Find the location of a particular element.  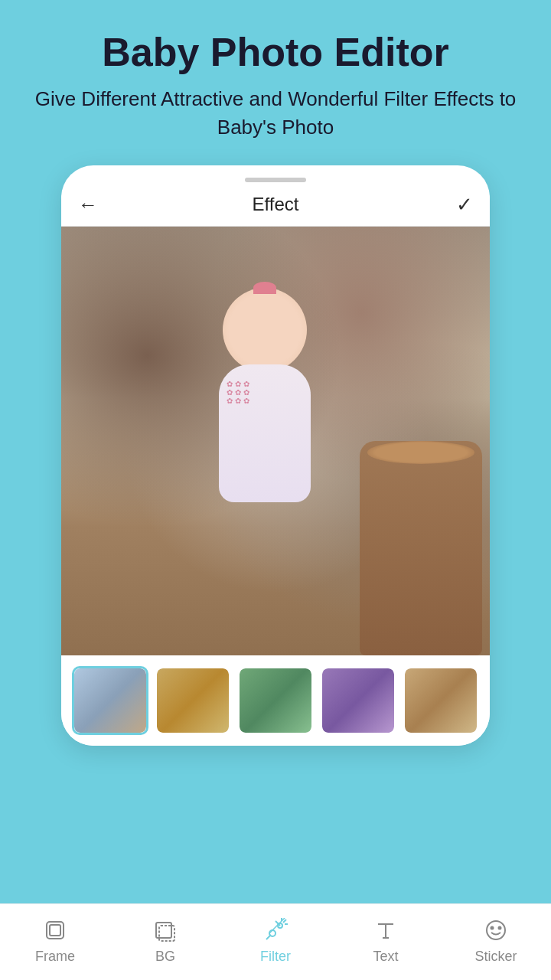

log-stump is located at coordinates (421, 548).